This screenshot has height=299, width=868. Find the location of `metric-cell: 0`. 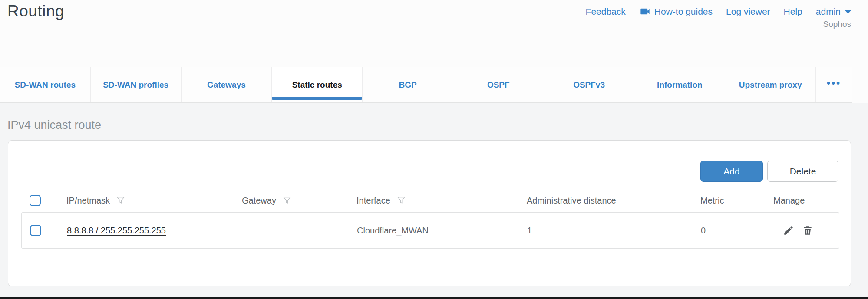

metric-cell: 0 is located at coordinates (703, 230).